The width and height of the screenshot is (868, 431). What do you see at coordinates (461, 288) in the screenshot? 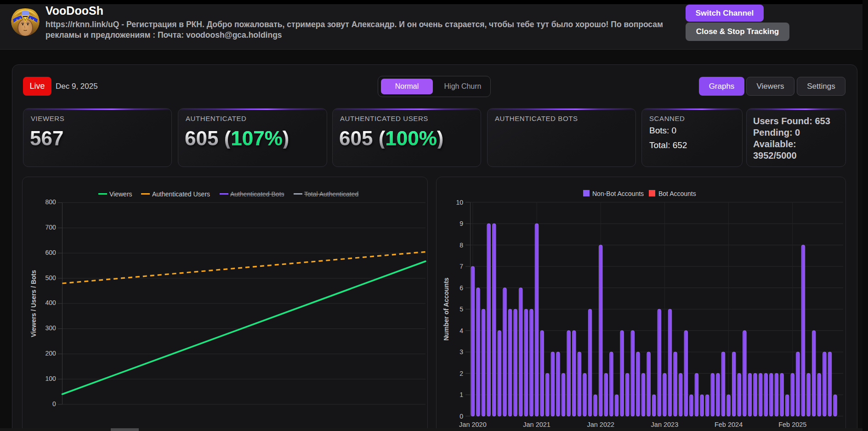
I see `svg-text: 6` at bounding box center [461, 288].